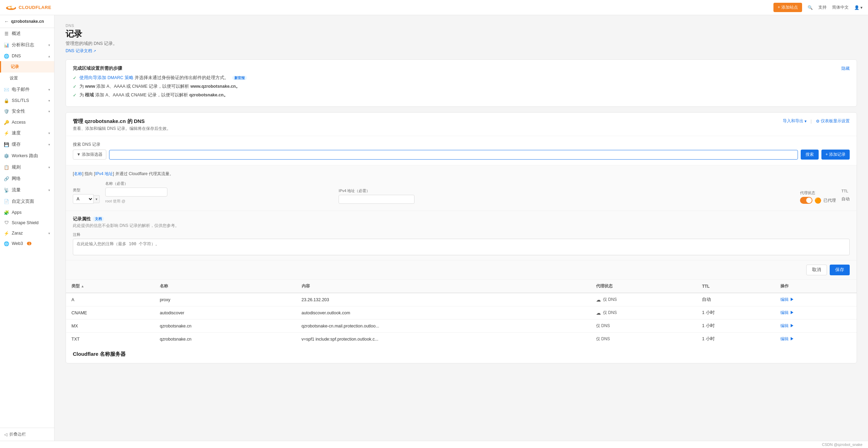 This screenshot has width=868, height=448. Describe the element at coordinates (16, 34) in the screenshot. I see `sidebar-item-label: 概述` at that location.